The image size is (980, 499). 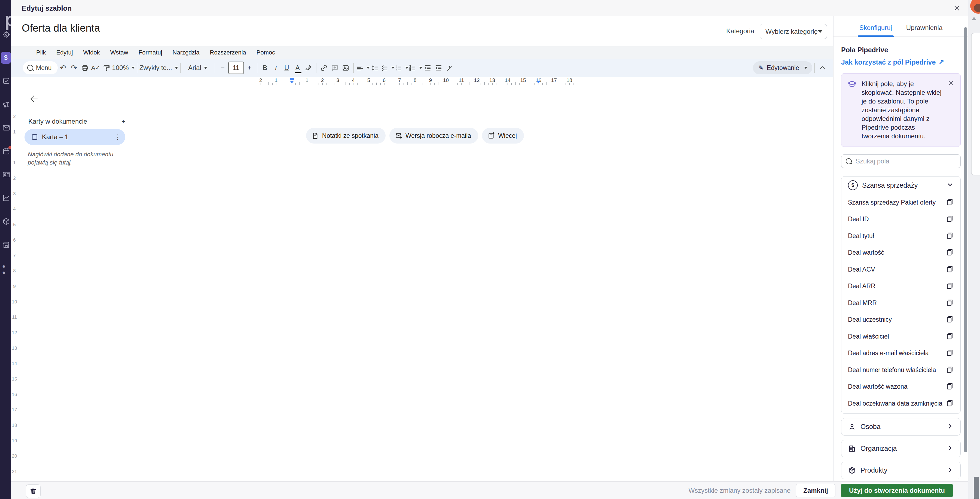 I want to click on search-input: Szukaj pola, so click(x=901, y=161).